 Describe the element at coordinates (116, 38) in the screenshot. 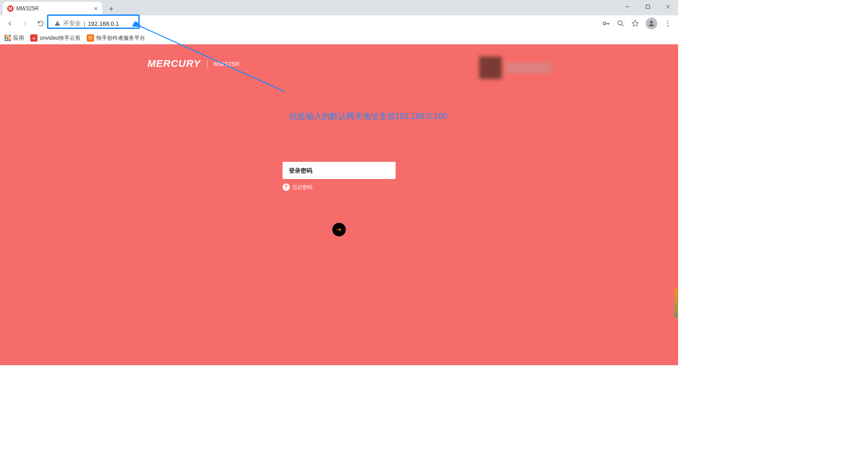

I see `bookmark-kuaishou: 快 快手创作者服务平台` at that location.